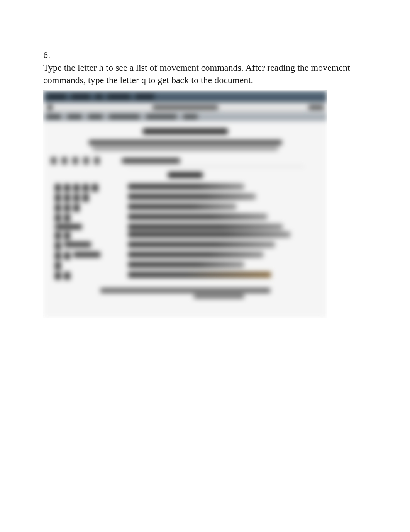 The height and width of the screenshot is (532, 410). I want to click on section-heading-moving, so click(185, 175).